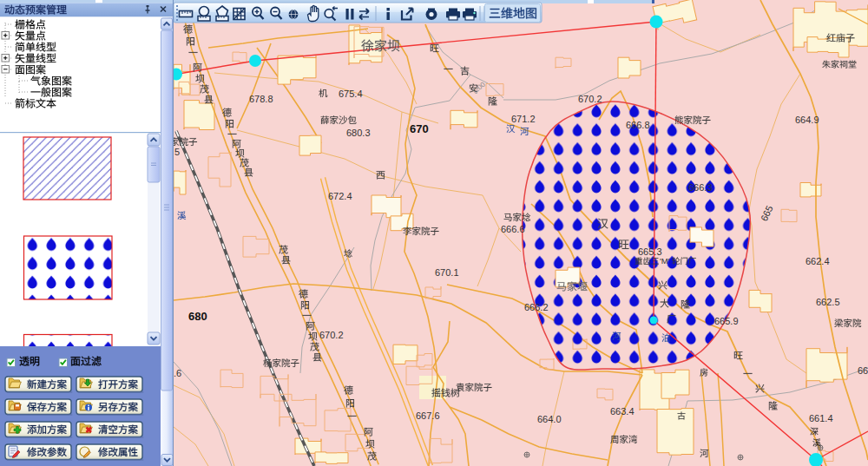  Describe the element at coordinates (807, 120) in the screenshot. I see `svg-text: 664.9` at that location.